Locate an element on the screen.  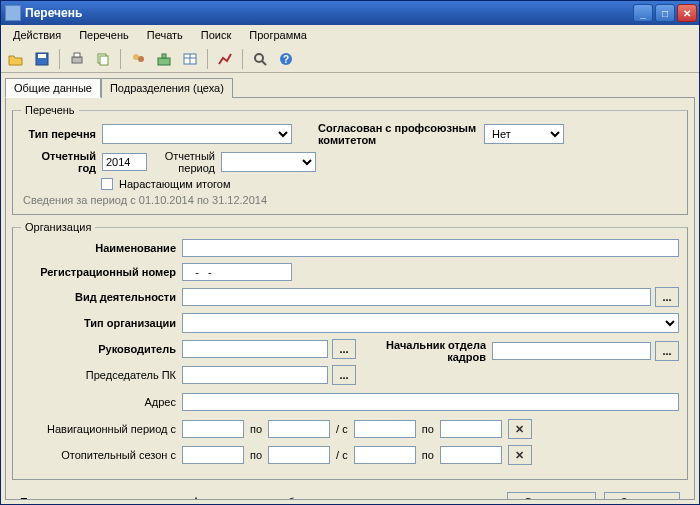
required-note: Поля, выделенные жирным шрифтом, заполня… is located at coordinates (260, 498).